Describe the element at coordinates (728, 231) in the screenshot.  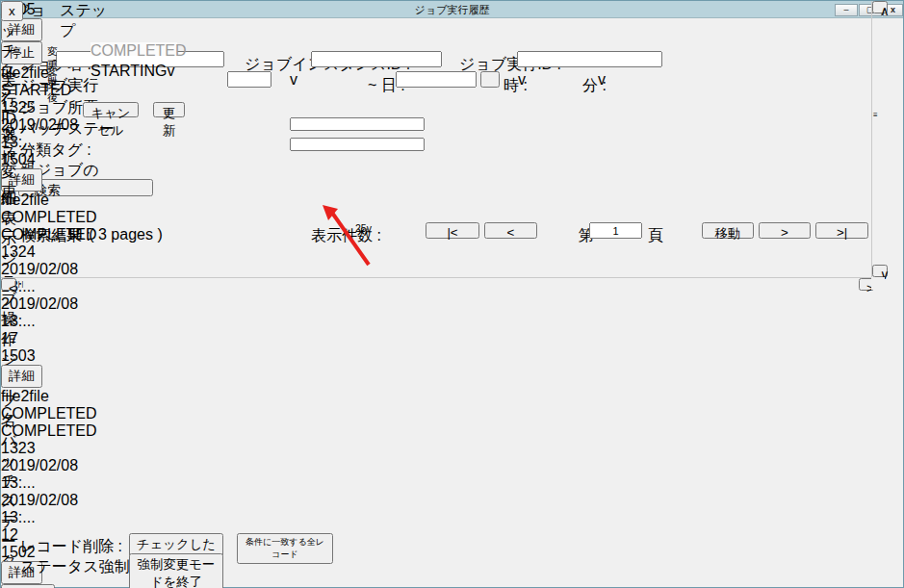
I see `go-page-button: 移動` at that location.